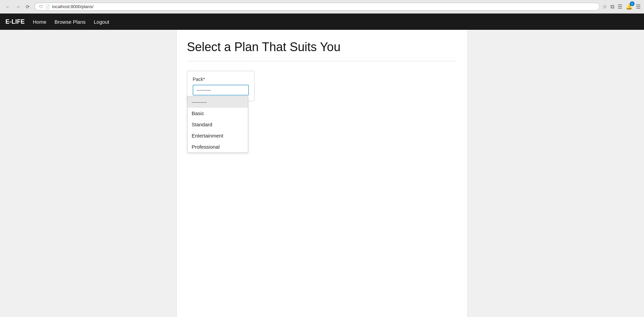 The height and width of the screenshot is (317, 644). What do you see at coordinates (218, 125) in the screenshot?
I see `dropdown-menu: --------- Basic Standard Entertainment P…` at bounding box center [218, 125].